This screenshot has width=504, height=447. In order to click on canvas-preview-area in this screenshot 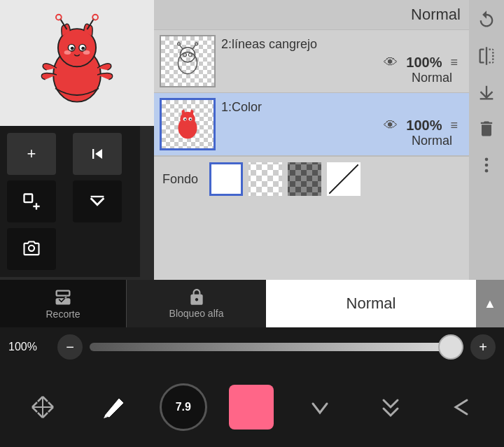, I will do `click(77, 63)`.